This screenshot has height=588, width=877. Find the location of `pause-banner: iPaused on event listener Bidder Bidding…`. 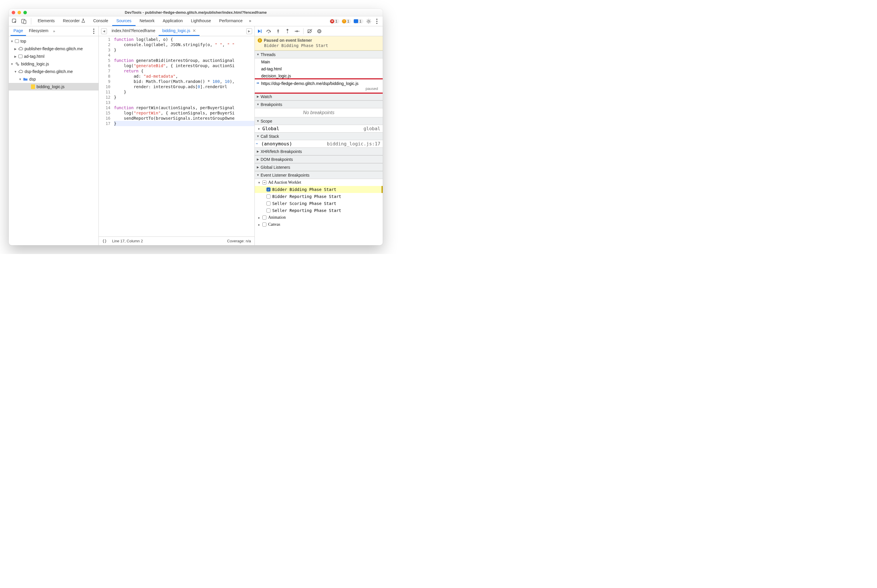

pause-banner: iPaused on event listener Bidder Bidding… is located at coordinates (319, 44).